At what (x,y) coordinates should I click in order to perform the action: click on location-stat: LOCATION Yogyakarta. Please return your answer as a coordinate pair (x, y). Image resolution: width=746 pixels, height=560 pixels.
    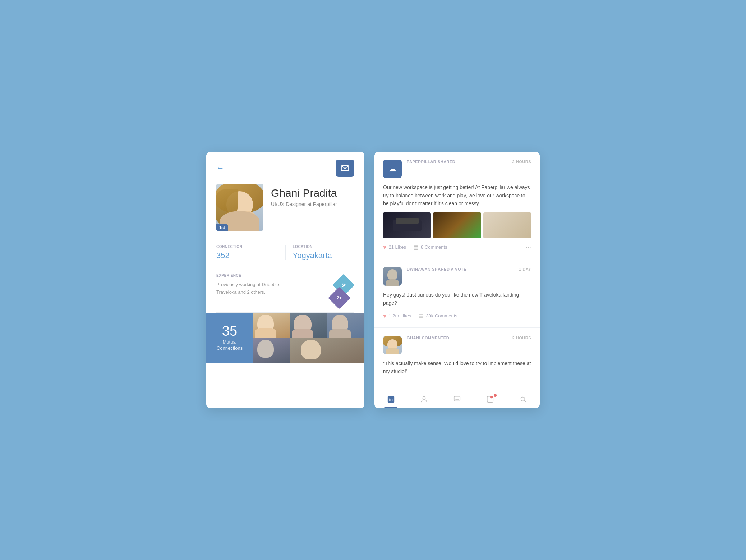
    Looking at the image, I should click on (320, 252).